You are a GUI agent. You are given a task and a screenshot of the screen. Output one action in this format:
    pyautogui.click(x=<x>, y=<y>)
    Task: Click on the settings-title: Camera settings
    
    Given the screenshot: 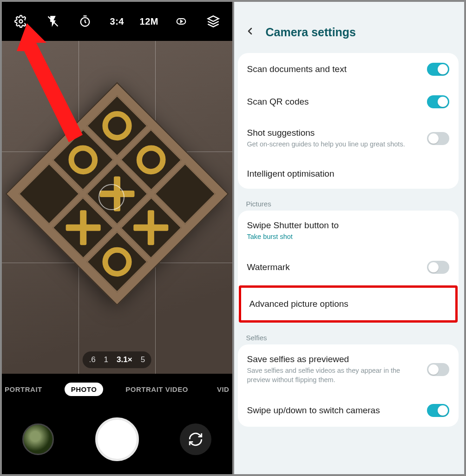 What is the action you would take?
    pyautogui.click(x=311, y=33)
    